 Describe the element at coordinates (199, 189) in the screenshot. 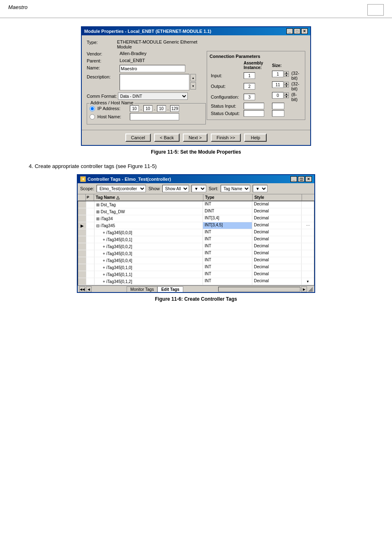

I see `show-filter-select: ▼` at that location.